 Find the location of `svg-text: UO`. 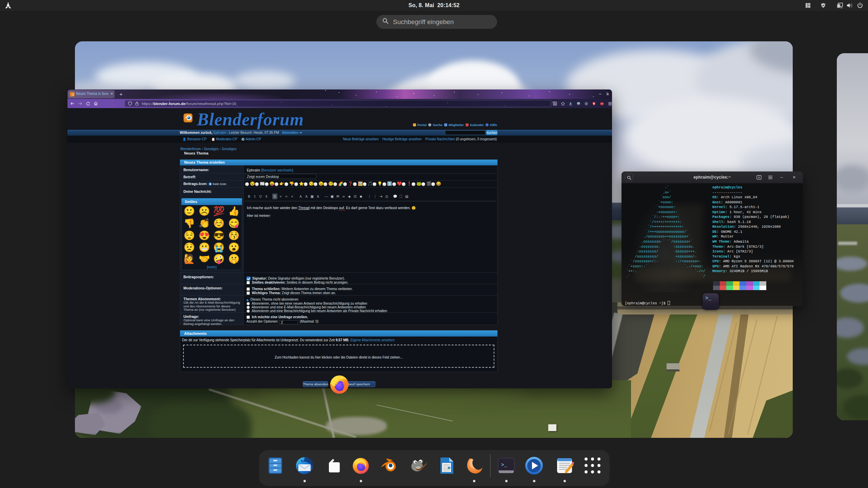

svg-text: UO is located at coordinates (602, 104).